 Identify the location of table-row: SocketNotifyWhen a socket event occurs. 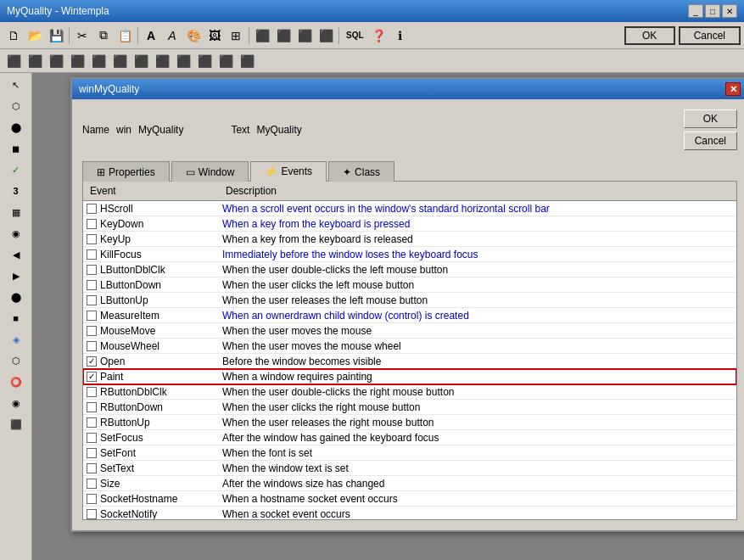
(410, 512).